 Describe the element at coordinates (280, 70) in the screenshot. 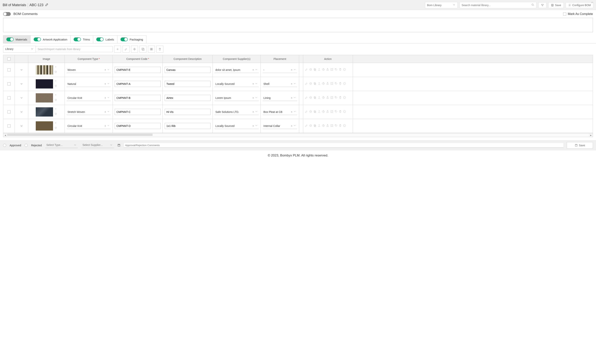

I see `placement-select: -×` at that location.